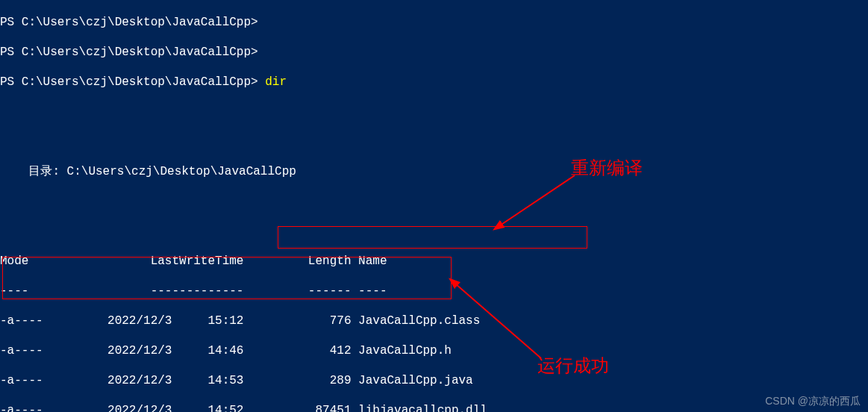  What do you see at coordinates (227, 278) in the screenshot?
I see `highlight-box-success` at bounding box center [227, 278].